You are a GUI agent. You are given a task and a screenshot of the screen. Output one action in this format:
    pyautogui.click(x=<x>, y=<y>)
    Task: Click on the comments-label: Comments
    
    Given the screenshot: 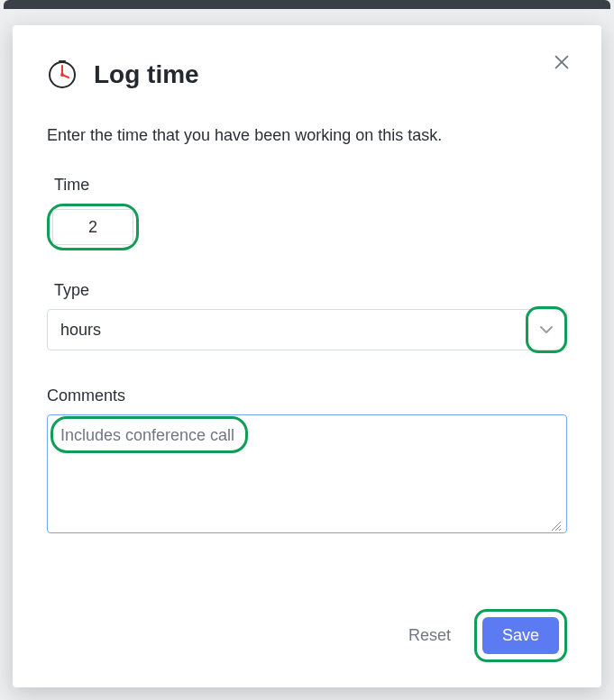 What is the action you would take?
    pyautogui.click(x=307, y=396)
    